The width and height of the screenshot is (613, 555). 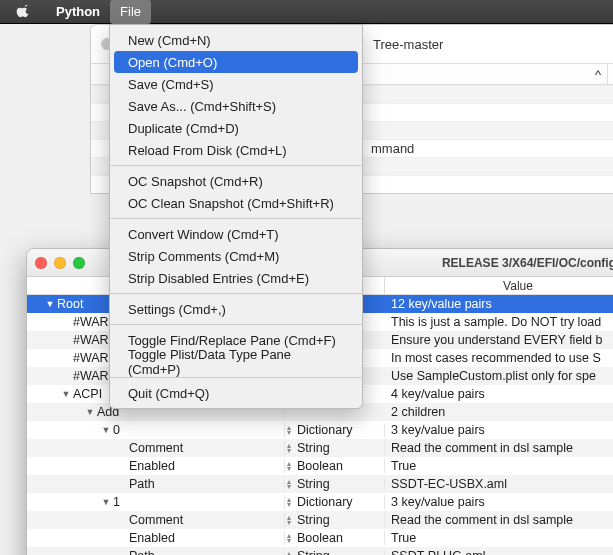 What do you see at coordinates (306, 12) in the screenshot?
I see `menubar: Python File` at bounding box center [306, 12].